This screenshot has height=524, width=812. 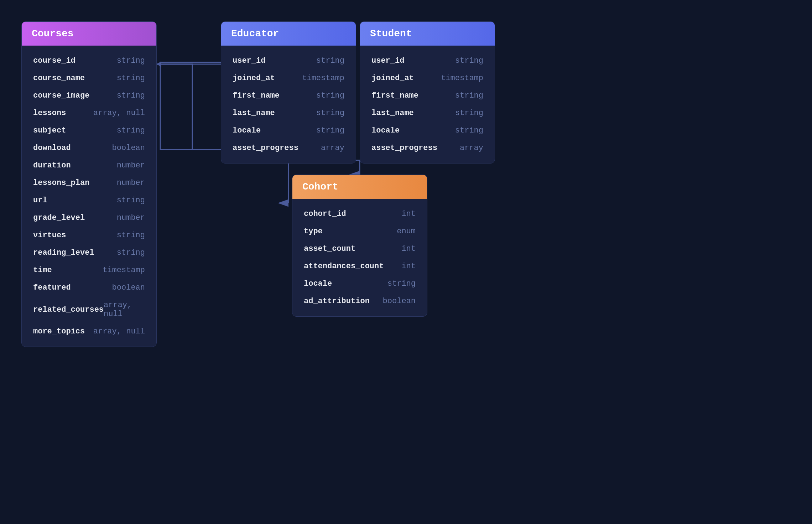 I want to click on field-name: reading_level, so click(x=64, y=253).